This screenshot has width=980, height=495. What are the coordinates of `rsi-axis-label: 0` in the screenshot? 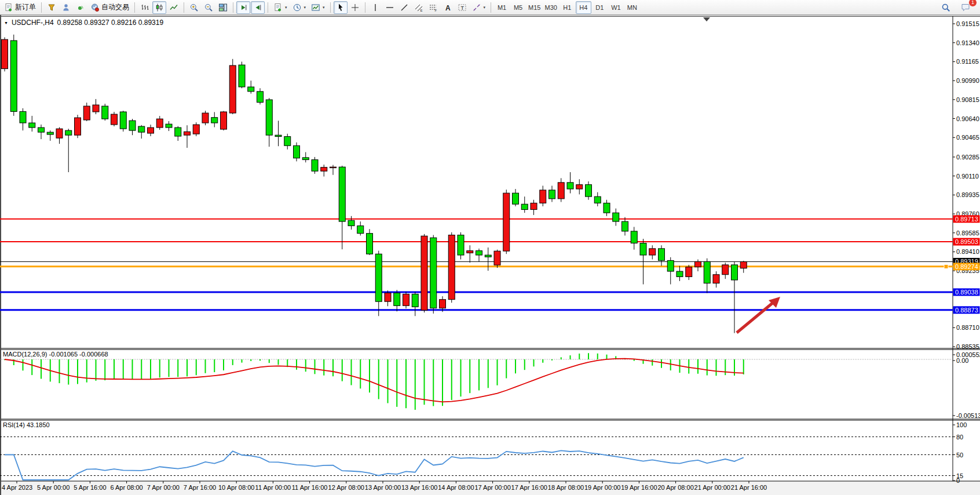 It's located at (958, 481).